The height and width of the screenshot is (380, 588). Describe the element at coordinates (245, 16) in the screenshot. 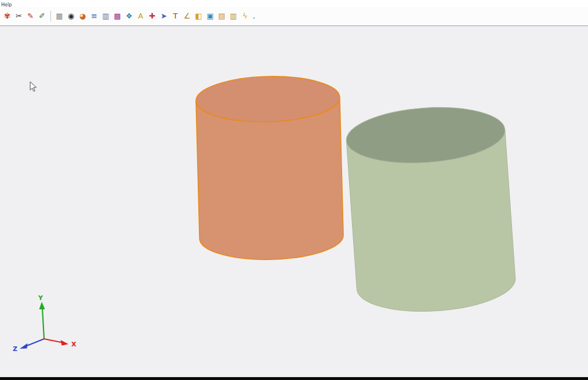

I see `flash-icon: ϟ` at that location.